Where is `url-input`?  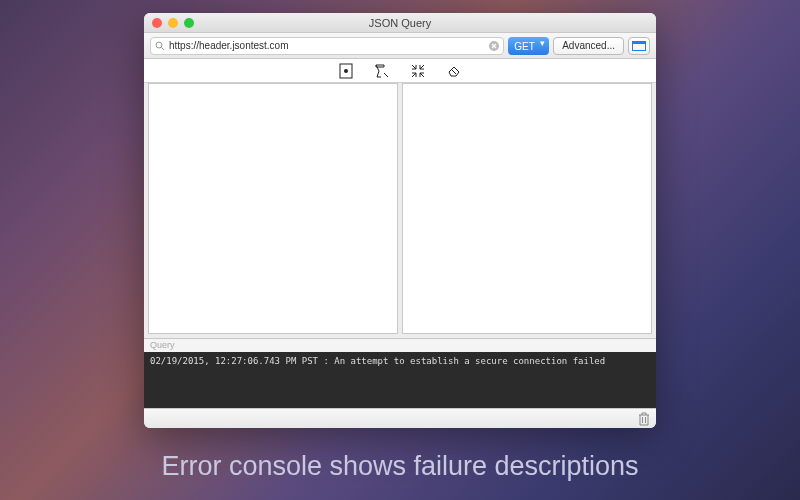 url-input is located at coordinates (327, 46).